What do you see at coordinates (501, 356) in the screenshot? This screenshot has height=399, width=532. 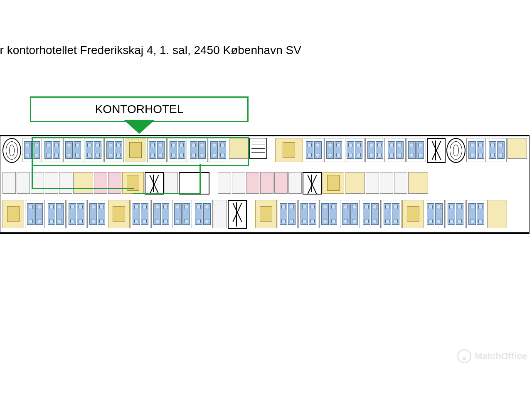 I see `watermark-text: MatchOffice` at bounding box center [501, 356].